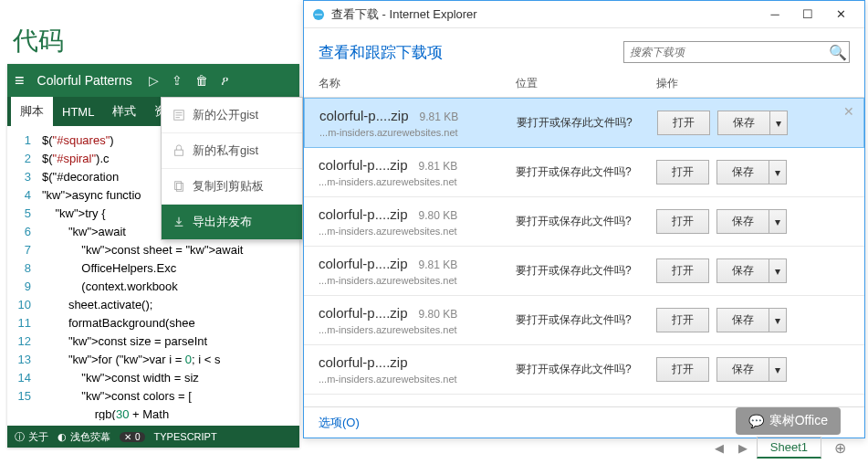 This screenshot has height=464, width=868. I want to click on menu-icon: ≡, so click(20, 80).